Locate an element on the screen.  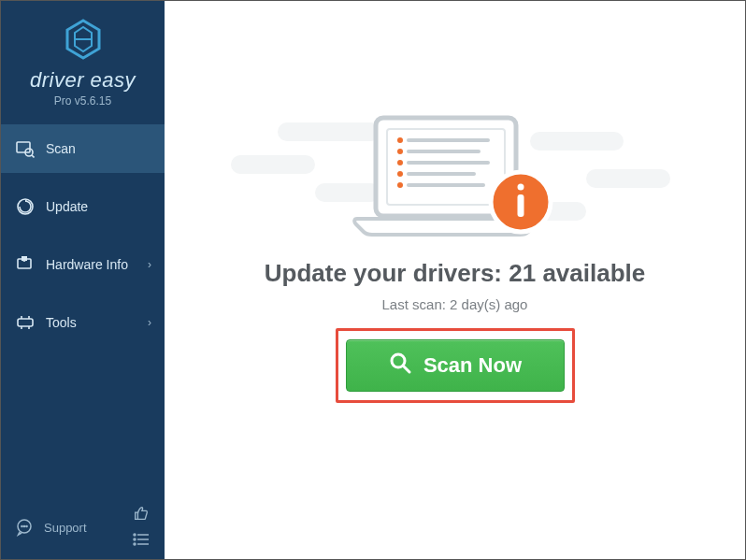
tools-icon is located at coordinates (25, 323).